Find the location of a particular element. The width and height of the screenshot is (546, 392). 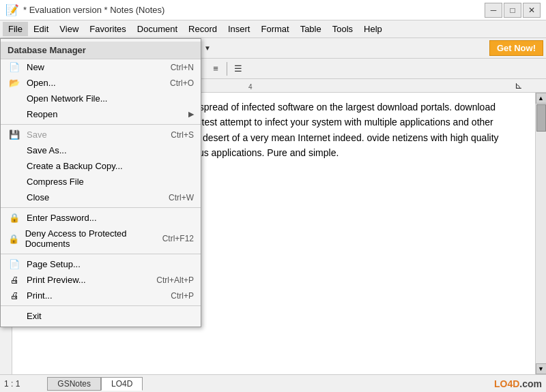

menu-item-password: 🔒 Enter Password... is located at coordinates (101, 218).